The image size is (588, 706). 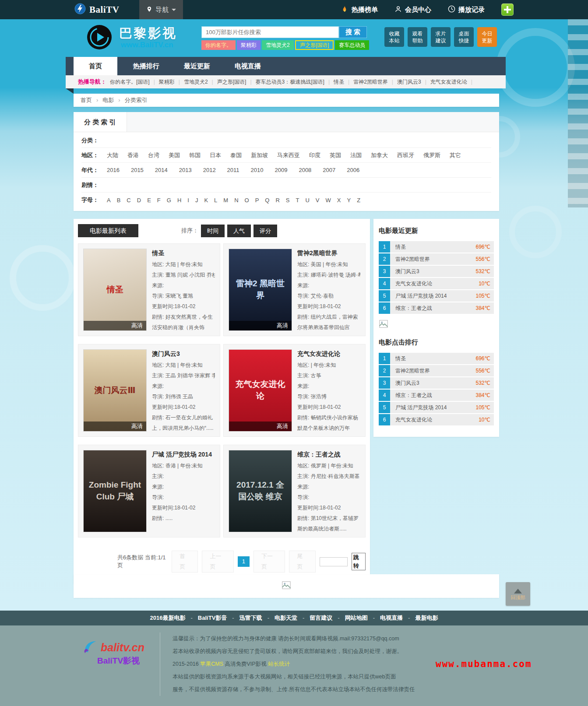 I want to click on pagination-current-page: 1, so click(x=243, y=562).